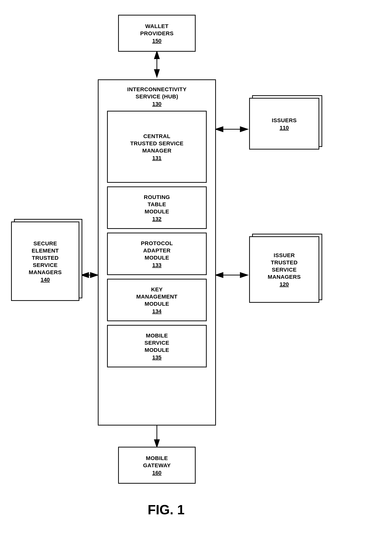 This screenshot has height=554, width=392. Describe the element at coordinates (157, 265) in the screenshot. I see `protocol-num: 133` at that location.